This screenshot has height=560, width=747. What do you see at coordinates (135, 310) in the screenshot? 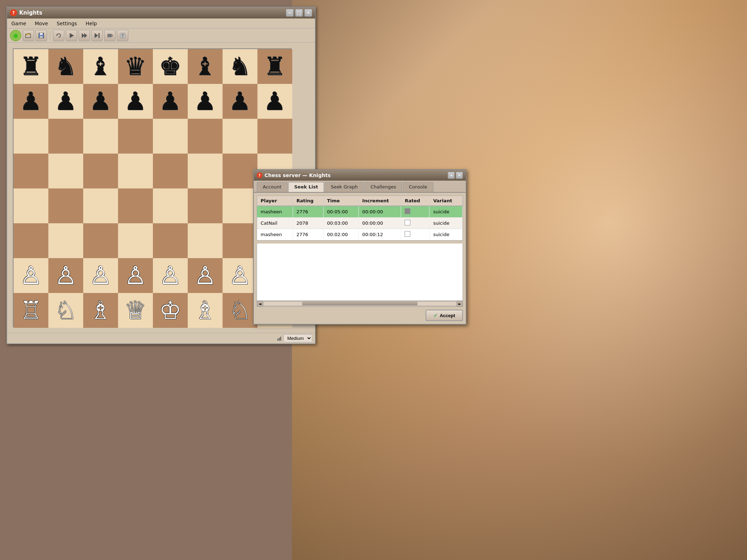
I see `chess-cell-7-3: ♕` at bounding box center [135, 310].